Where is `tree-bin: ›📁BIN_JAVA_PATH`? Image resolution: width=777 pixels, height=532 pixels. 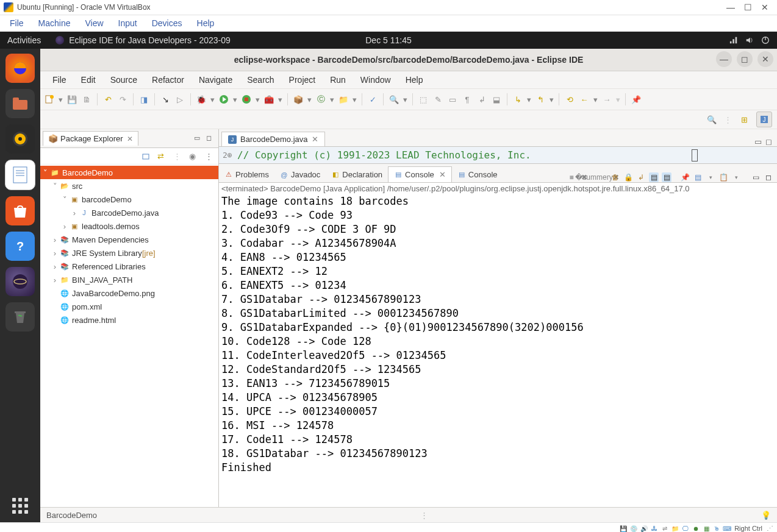 tree-bin: ›📁BIN_JAVA_PATH is located at coordinates (129, 280).